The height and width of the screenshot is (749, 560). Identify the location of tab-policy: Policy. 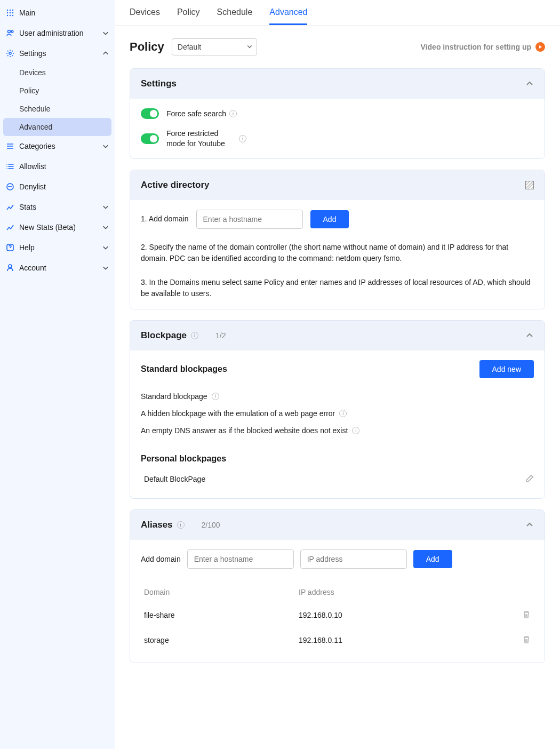
(189, 13).